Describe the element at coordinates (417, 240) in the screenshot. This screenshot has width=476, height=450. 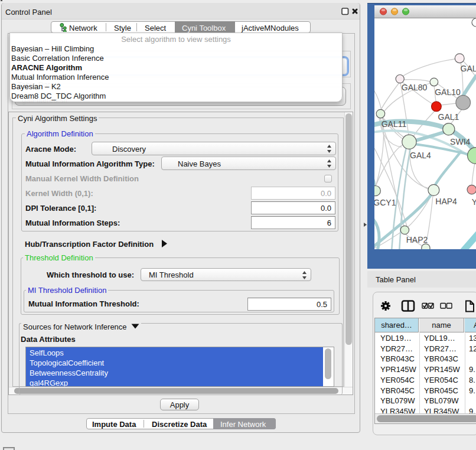
I see `svg-text: HAP2` at that location.